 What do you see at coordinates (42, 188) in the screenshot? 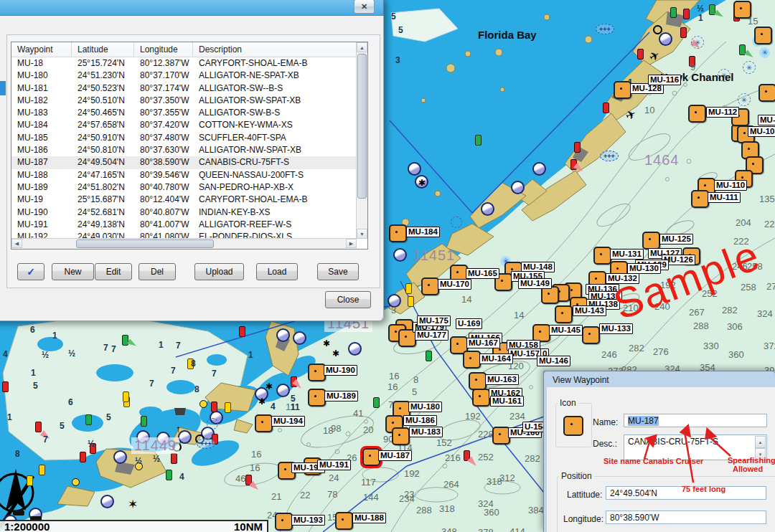
I see `table-cell: MU-189` at bounding box center [42, 188].